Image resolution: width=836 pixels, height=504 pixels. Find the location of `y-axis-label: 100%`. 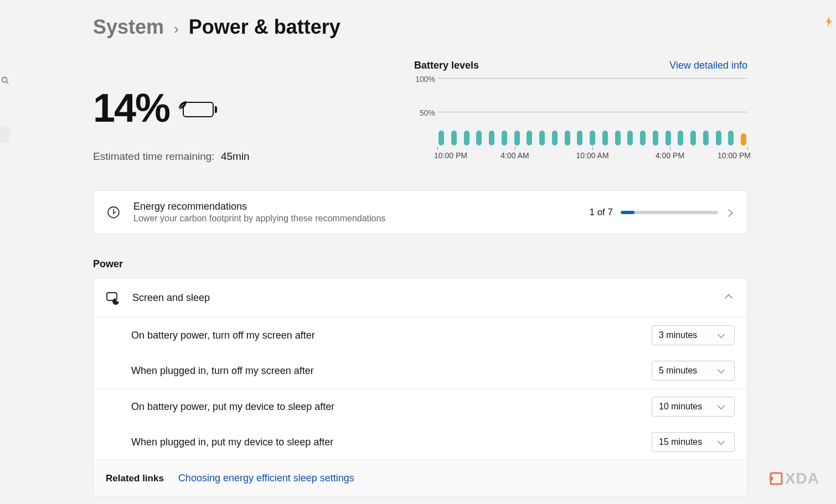

y-axis-label: 100% is located at coordinates (425, 79).